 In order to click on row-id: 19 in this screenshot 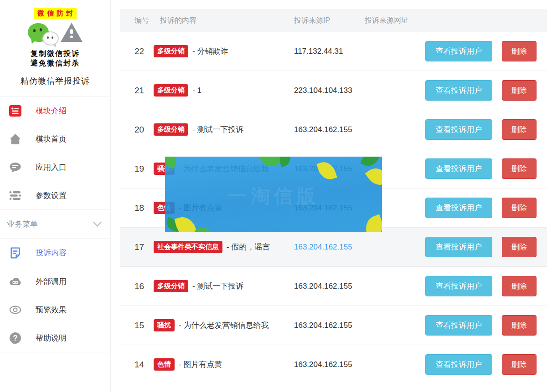, I will do `click(137, 169)`.